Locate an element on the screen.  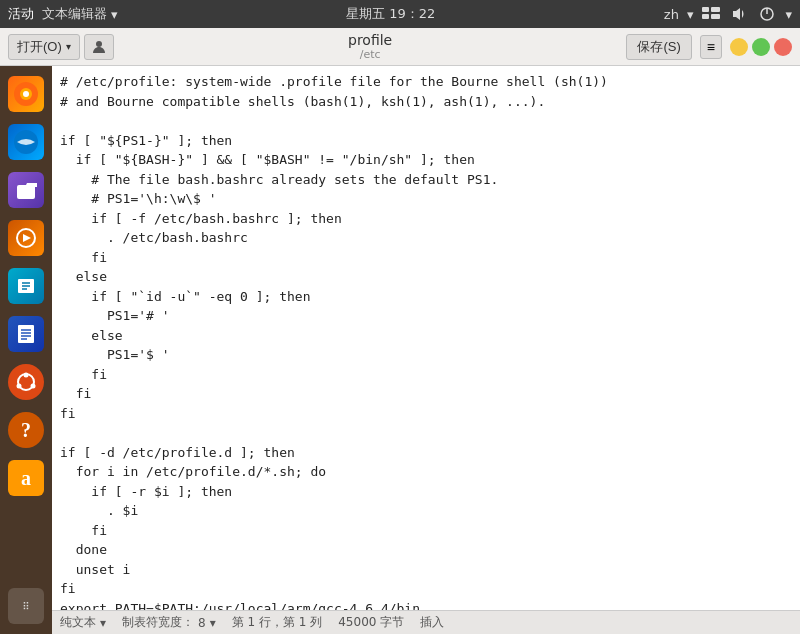
lang-label: zh is located at coordinates (672, 14).